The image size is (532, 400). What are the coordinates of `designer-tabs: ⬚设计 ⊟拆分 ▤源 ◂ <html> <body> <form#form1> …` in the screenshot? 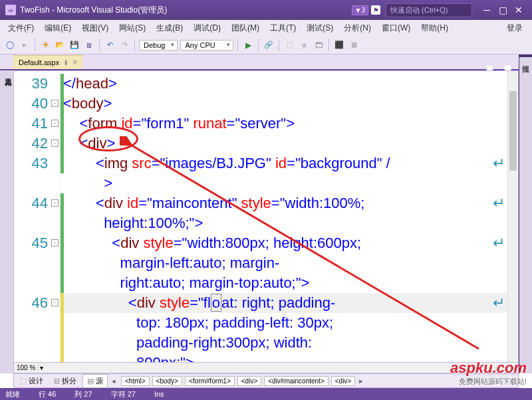 It's located at (266, 381).